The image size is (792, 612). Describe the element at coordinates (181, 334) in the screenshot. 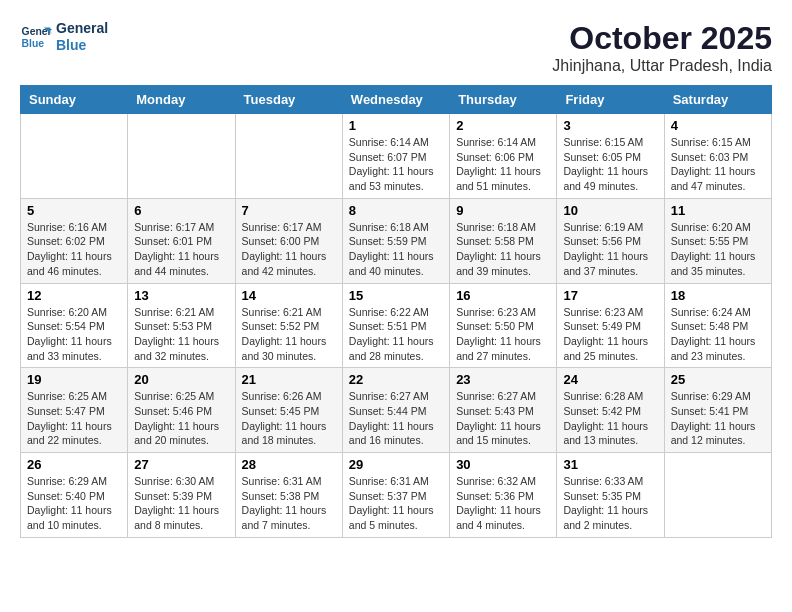

I see `day-info: Sunrise: 6:21 AM Sunset: 5:53 PM Dayligh…` at that location.